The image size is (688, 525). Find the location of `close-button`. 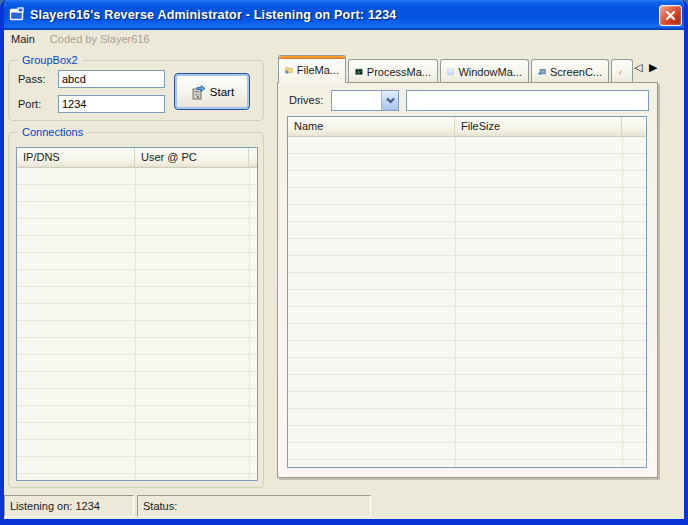

close-button is located at coordinates (670, 16).